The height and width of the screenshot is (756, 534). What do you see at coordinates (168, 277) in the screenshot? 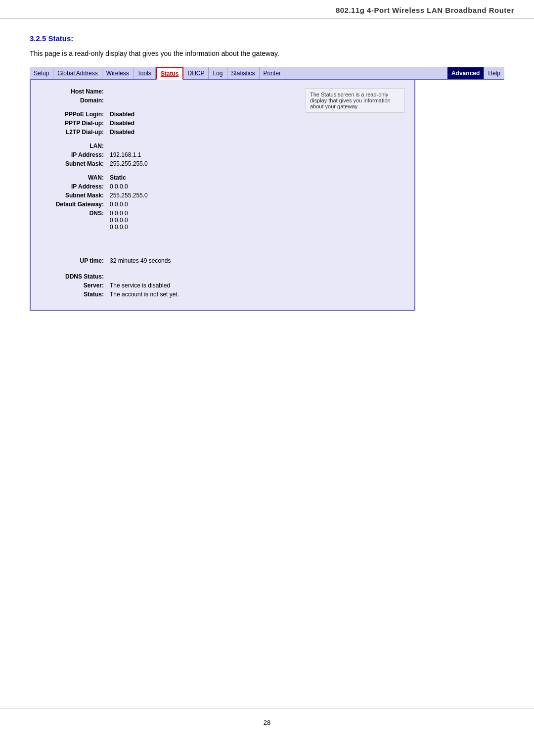
I see `ddns-header-row: DDNS Status:` at bounding box center [168, 277].